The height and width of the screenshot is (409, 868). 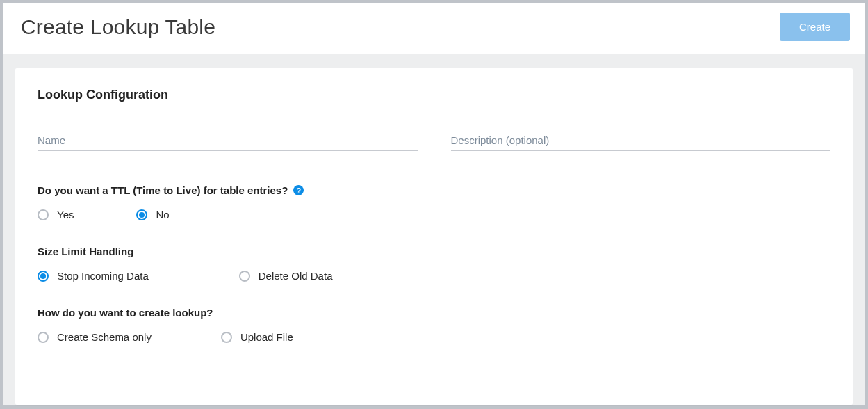 I want to click on section-heading: Lookup Configuration, so click(x=434, y=95).